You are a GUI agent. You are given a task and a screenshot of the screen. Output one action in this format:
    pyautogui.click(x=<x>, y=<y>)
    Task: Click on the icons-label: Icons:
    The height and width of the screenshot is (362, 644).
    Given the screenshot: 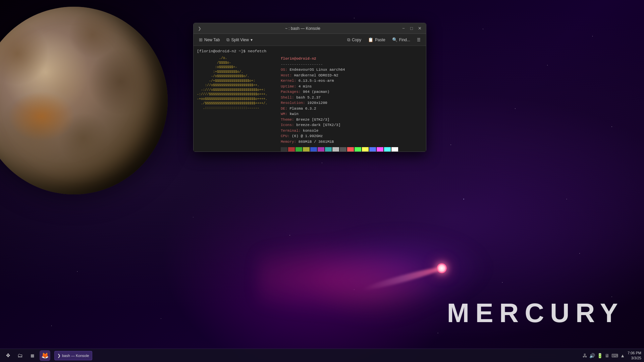 What is the action you would take?
    pyautogui.click(x=287, y=125)
    